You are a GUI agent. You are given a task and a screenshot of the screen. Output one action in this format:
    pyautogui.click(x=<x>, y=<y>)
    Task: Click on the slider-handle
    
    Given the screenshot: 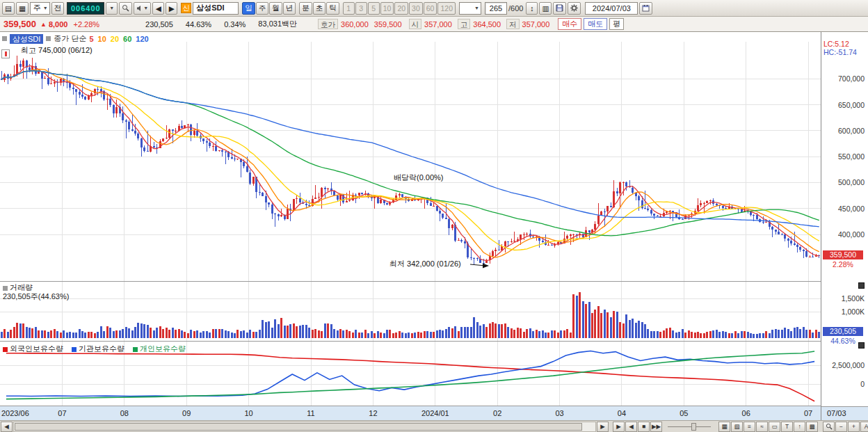 What is the action you would take?
    pyautogui.click(x=694, y=427)
    